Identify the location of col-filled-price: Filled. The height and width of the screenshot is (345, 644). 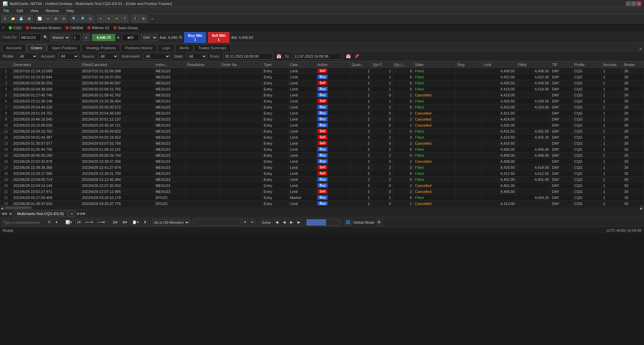
(533, 65).